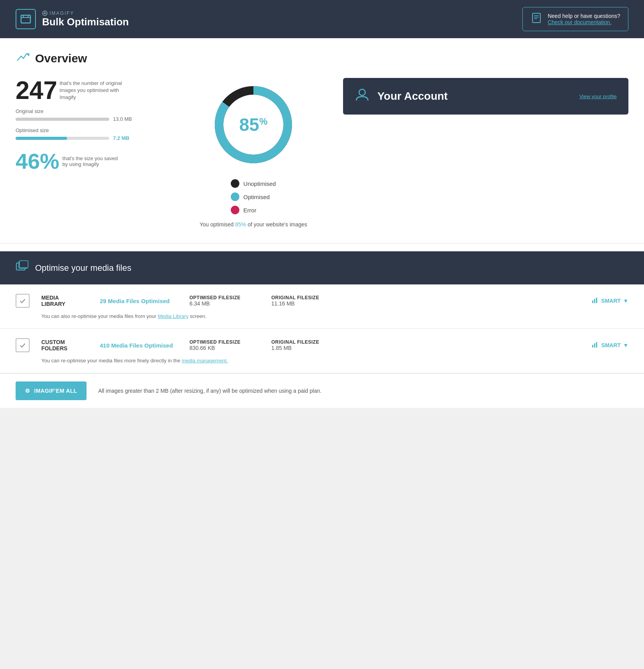 This screenshot has height=669, width=644. I want to click on imagifem-all-button: ⚙ IMAGIF'EM ALL, so click(51, 391).